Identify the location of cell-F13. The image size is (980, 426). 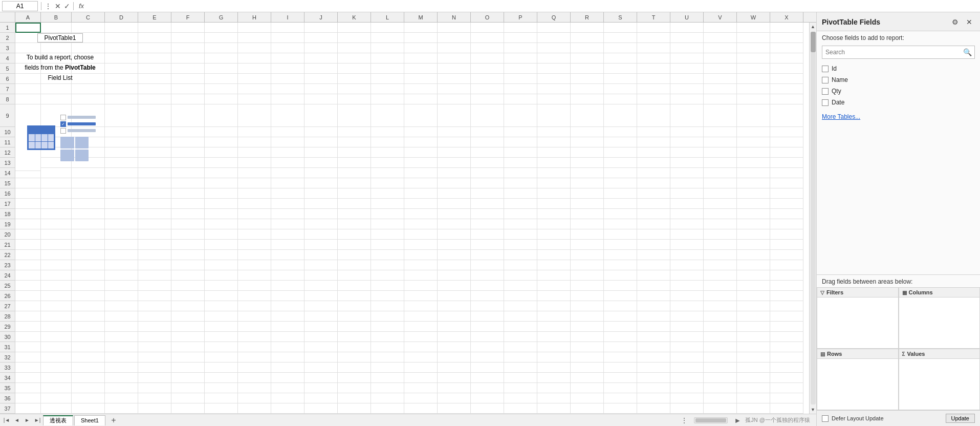
(188, 163).